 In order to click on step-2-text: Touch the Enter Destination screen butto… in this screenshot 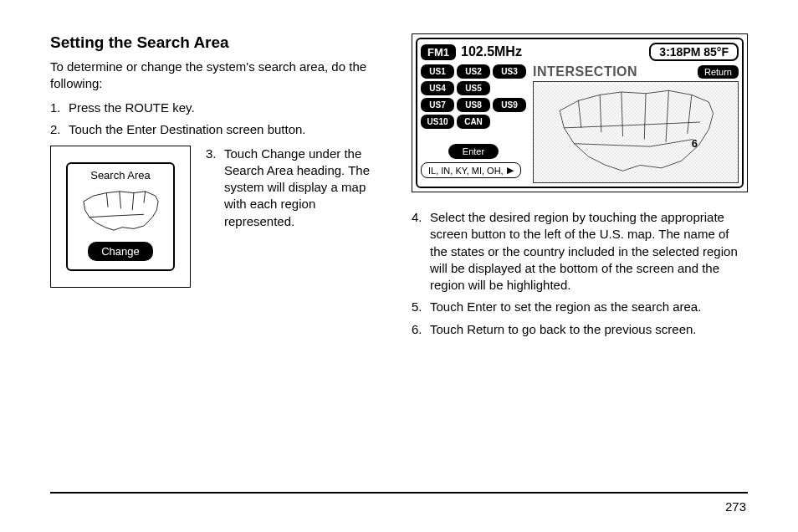, I will do `click(187, 129)`.